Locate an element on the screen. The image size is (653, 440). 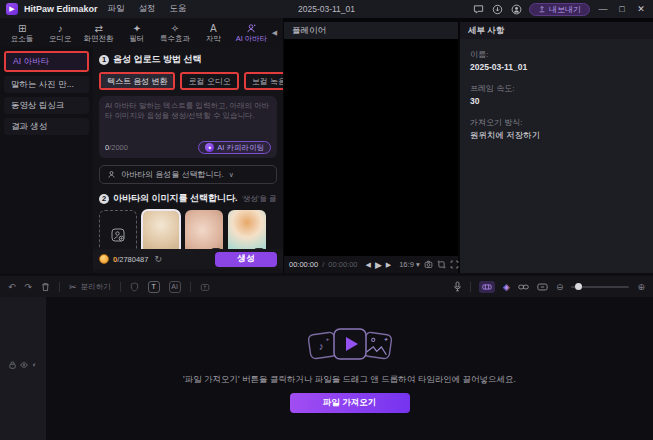
account-avatar-icon is located at coordinates (516, 9).